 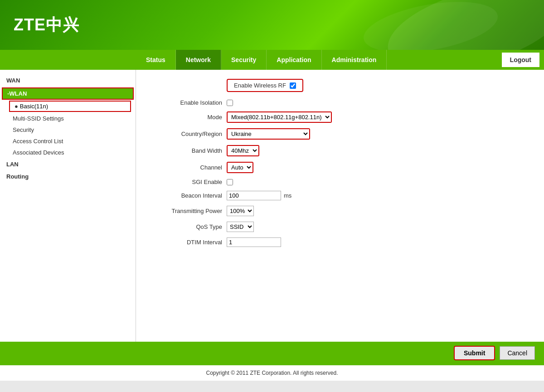 I want to click on logout-button: Logout, so click(x=520, y=60).